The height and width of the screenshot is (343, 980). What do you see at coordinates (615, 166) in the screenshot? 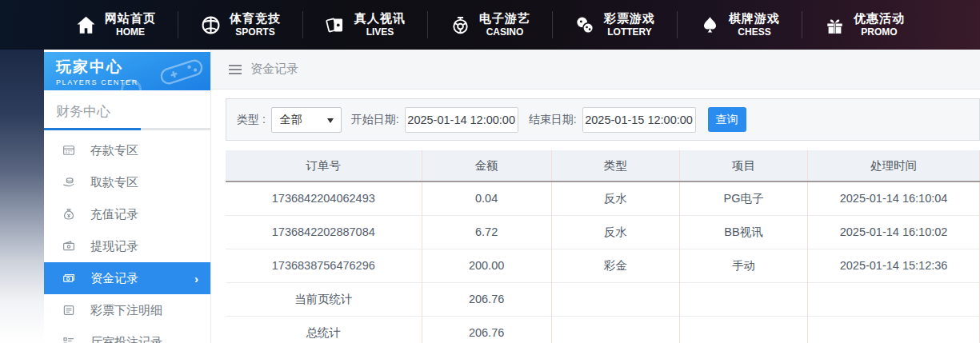
I see `column-header-type: 类型` at bounding box center [615, 166].